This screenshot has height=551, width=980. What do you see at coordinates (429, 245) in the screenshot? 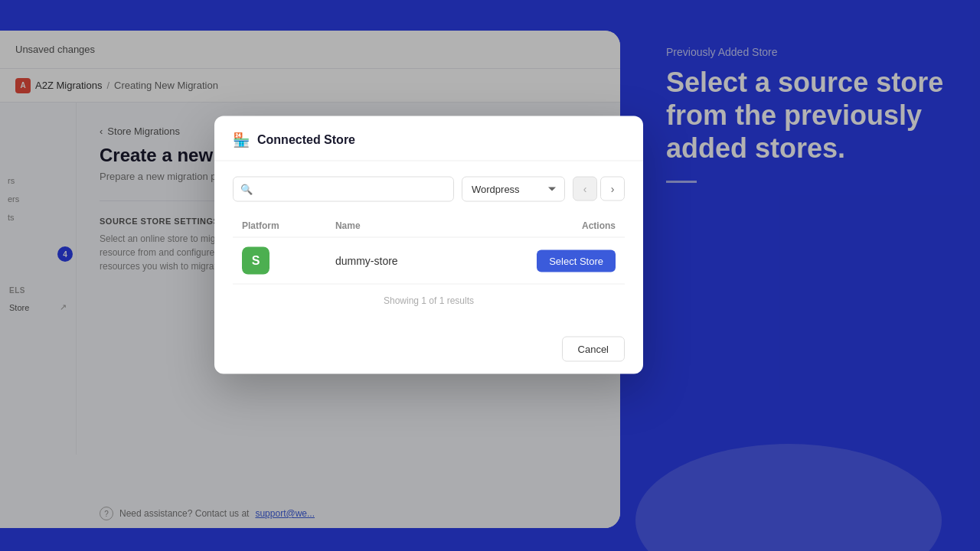
I see `modal-body: 🔍 Wordpress Shopify WooCommerce Magento …` at bounding box center [429, 245].